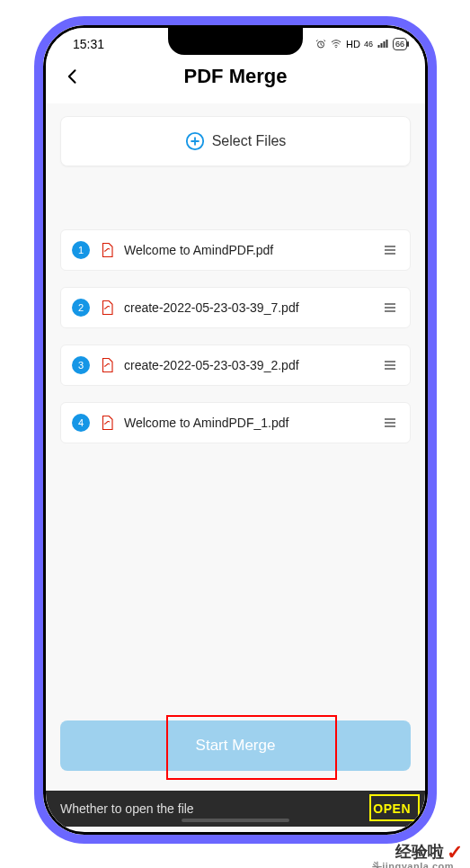 This screenshot has width=470, height=868. I want to click on watermark-text: 经验啦, so click(420, 852).